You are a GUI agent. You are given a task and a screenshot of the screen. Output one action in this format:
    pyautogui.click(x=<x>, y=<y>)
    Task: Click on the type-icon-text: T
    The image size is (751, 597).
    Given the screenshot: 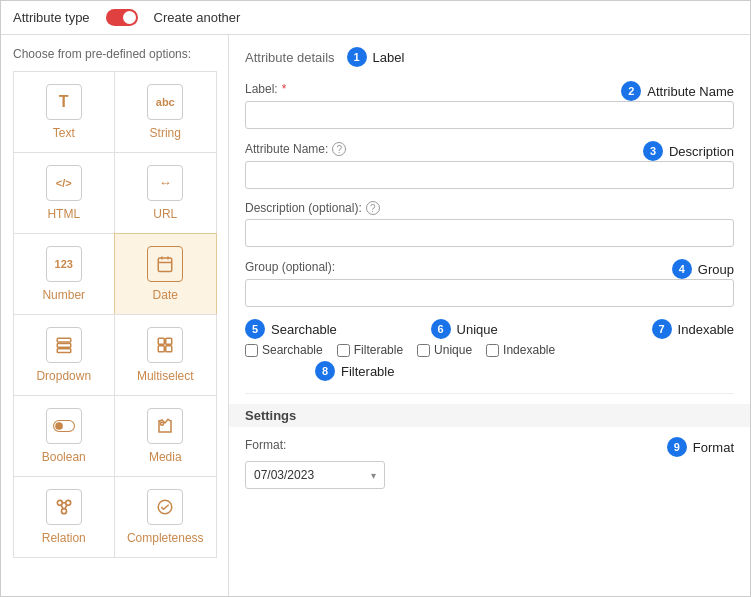 What is the action you would take?
    pyautogui.click(x=64, y=102)
    